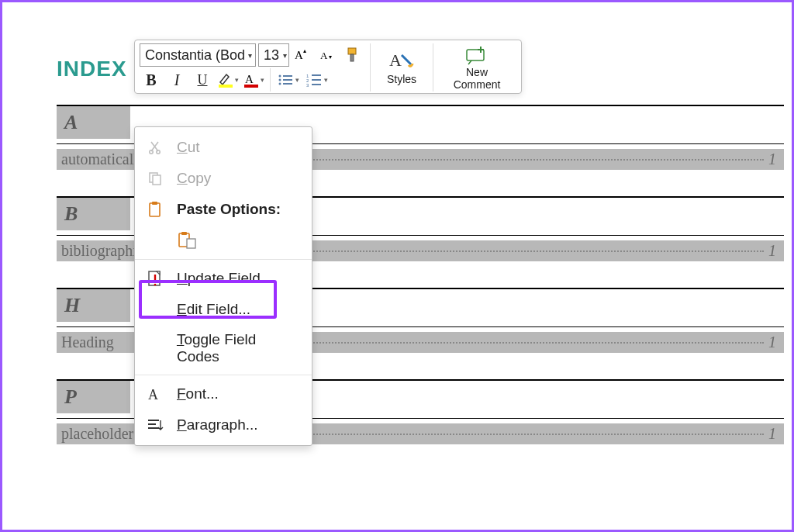 This screenshot has width=794, height=532. I want to click on menu-item-paragraph: Paragraph..., so click(223, 425).